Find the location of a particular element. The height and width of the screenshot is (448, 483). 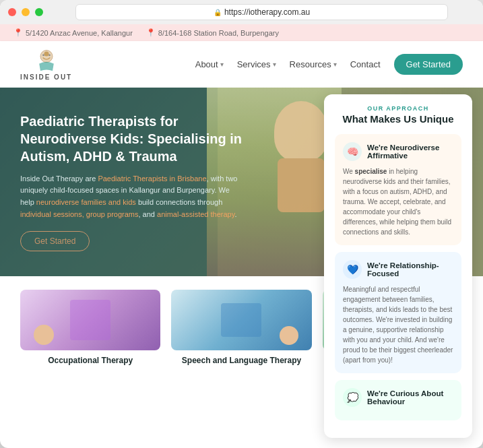

minimize-button is located at coordinates (26, 12).